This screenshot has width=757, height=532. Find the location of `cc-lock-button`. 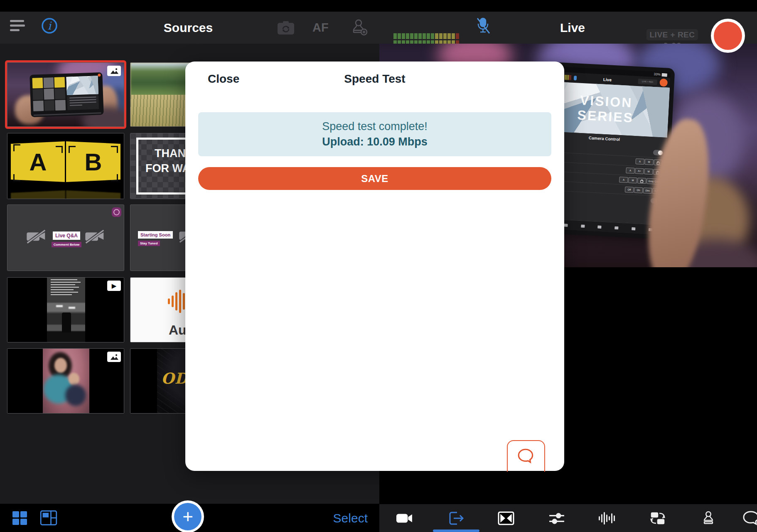

cc-lock-button is located at coordinates (642, 180).